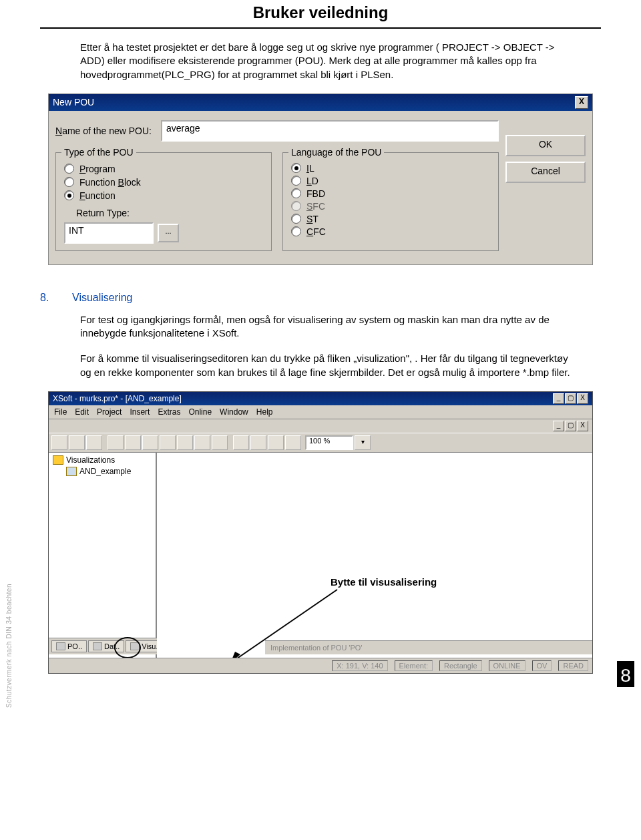 The image size is (641, 840). I want to click on page-title: Bruker veiledning, so click(320, 16).